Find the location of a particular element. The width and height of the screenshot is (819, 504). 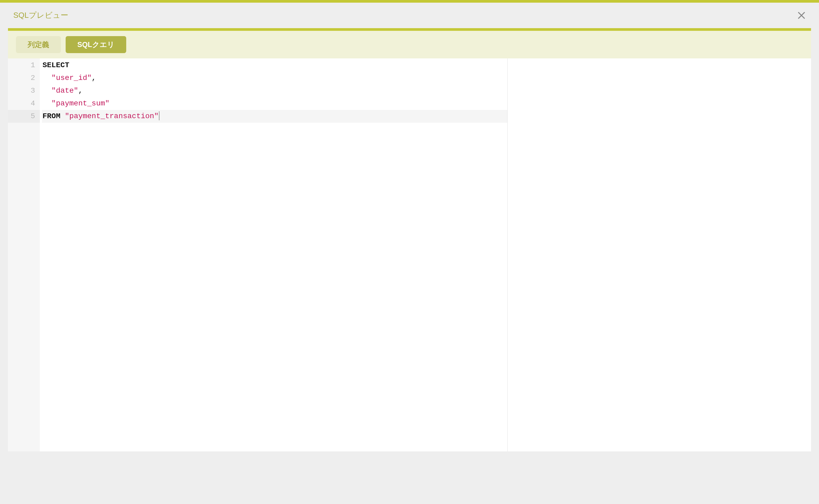

code-line: "payment_sum" is located at coordinates (275, 104).